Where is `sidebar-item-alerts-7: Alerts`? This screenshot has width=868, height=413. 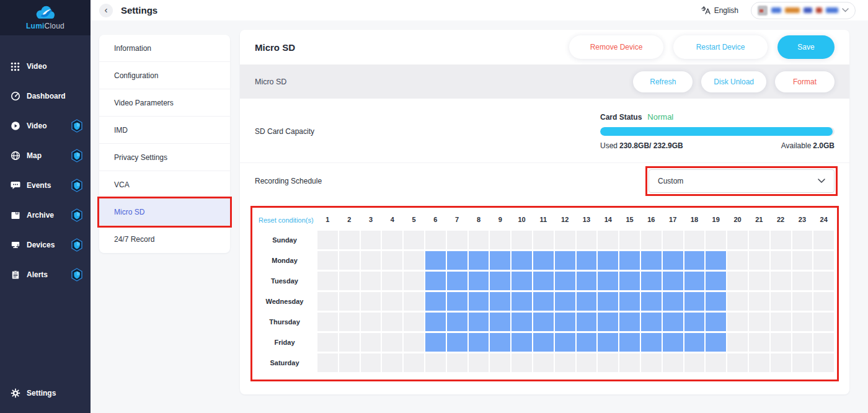 sidebar-item-alerts-7: Alerts is located at coordinates (45, 275).